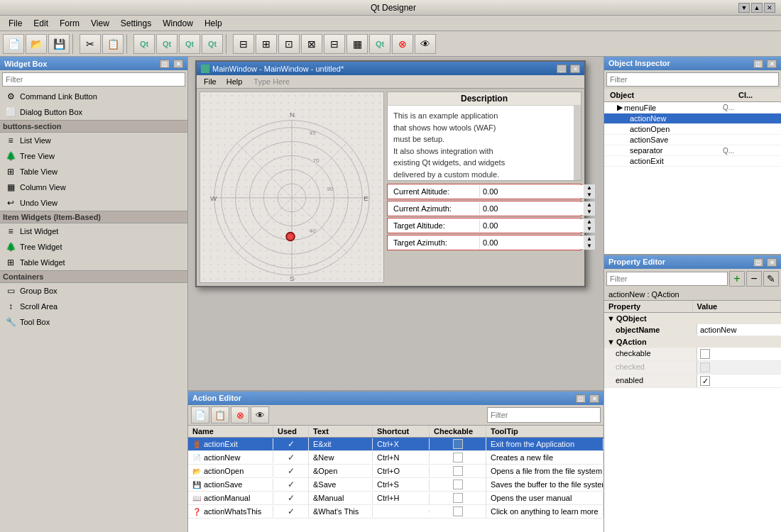  I want to click on preview-button: 👁, so click(425, 44).